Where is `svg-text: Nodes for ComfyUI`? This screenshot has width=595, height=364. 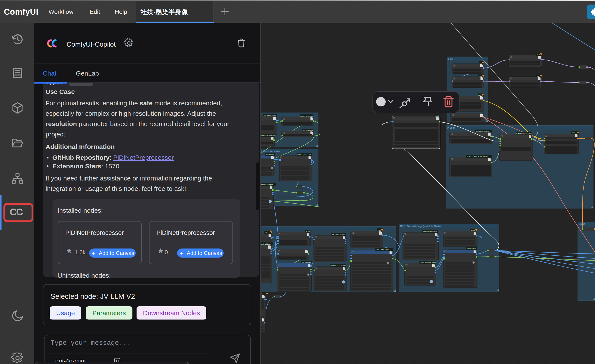 svg-text: Nodes for ComfyUI is located at coordinates (267, 185).